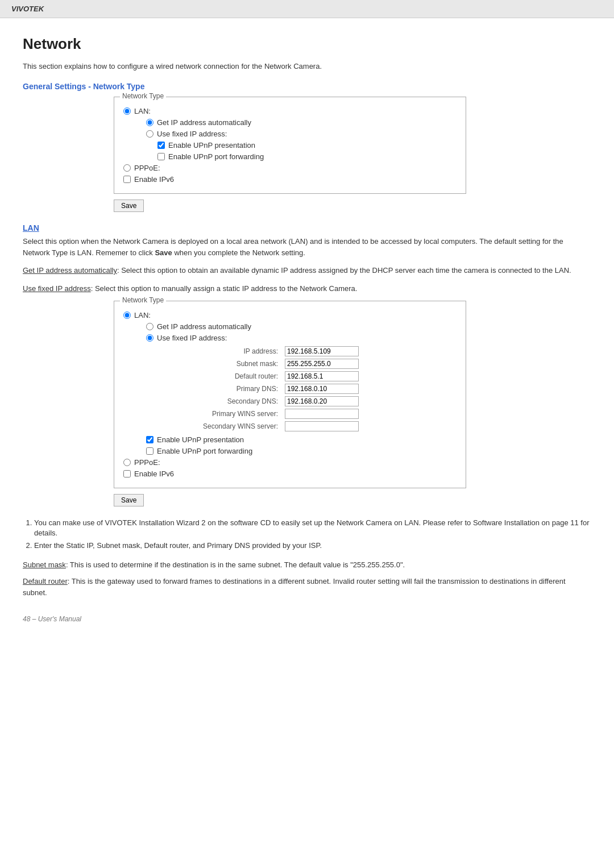 The image size is (614, 868). Describe the element at coordinates (290, 474) in the screenshot. I see `box2-enable-ipv6-row: Enable IPv6` at that location.